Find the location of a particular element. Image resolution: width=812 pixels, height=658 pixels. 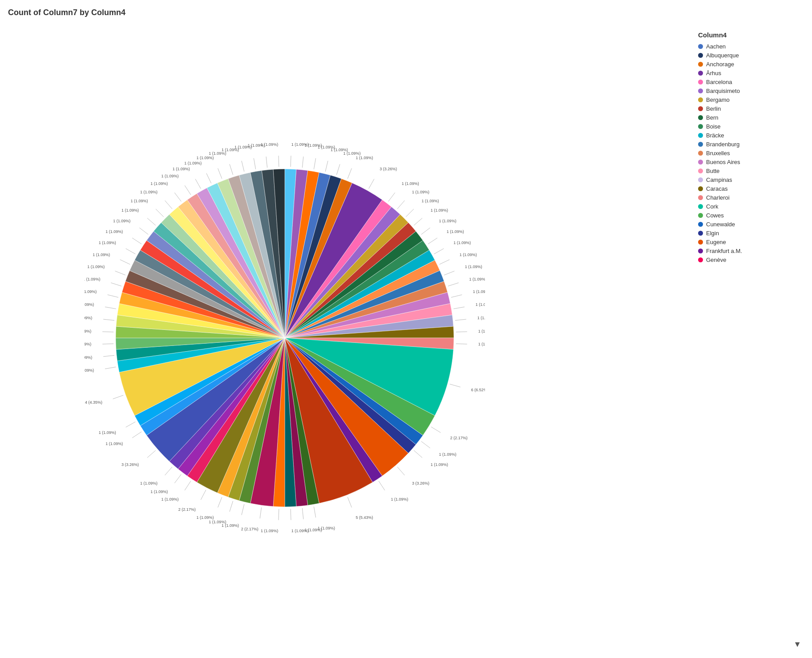

legend-item-label: Albuquerque is located at coordinates (723, 55).